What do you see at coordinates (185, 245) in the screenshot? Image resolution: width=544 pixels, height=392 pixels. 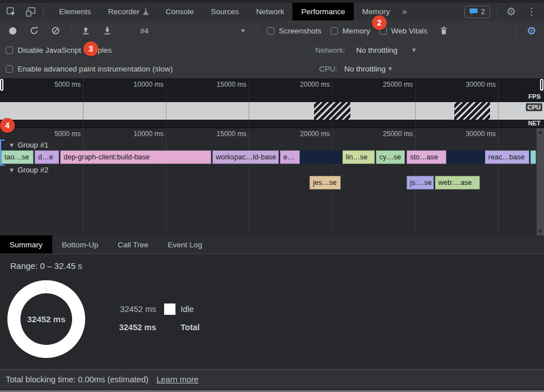 I see `tab-event-log: Event Log` at bounding box center [185, 245].